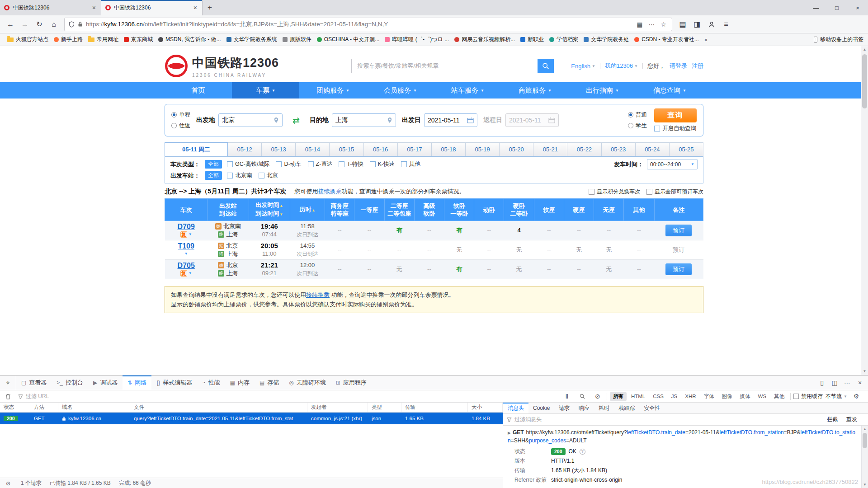 The height and width of the screenshot is (488, 868). I want to click on book-button: 预订, so click(679, 230).